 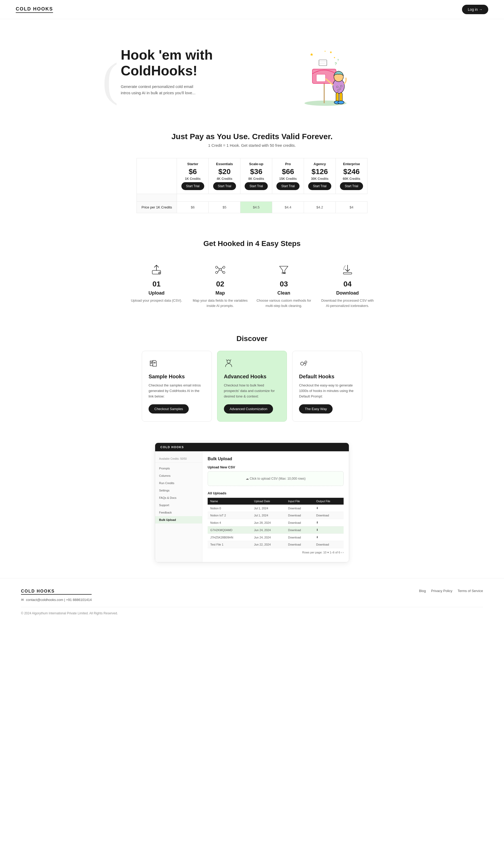 I want to click on discover-card-title-1: Advanced Hooks, so click(x=252, y=377).